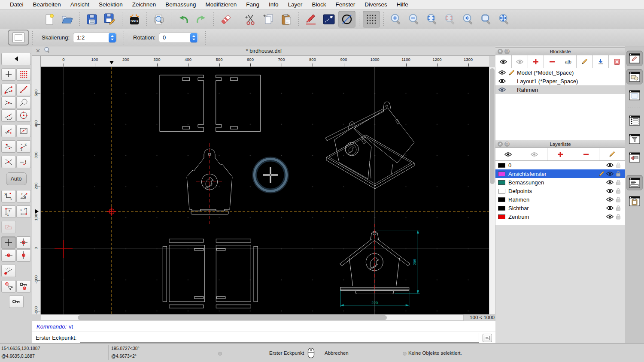 The height and width of the screenshot is (362, 644). I want to click on menu-selektion: Selektion, so click(111, 4).